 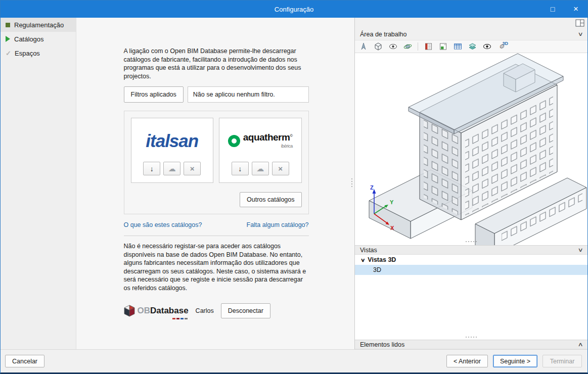 I want to click on sidebar-item-catalogos: Catálogos, so click(x=38, y=39).